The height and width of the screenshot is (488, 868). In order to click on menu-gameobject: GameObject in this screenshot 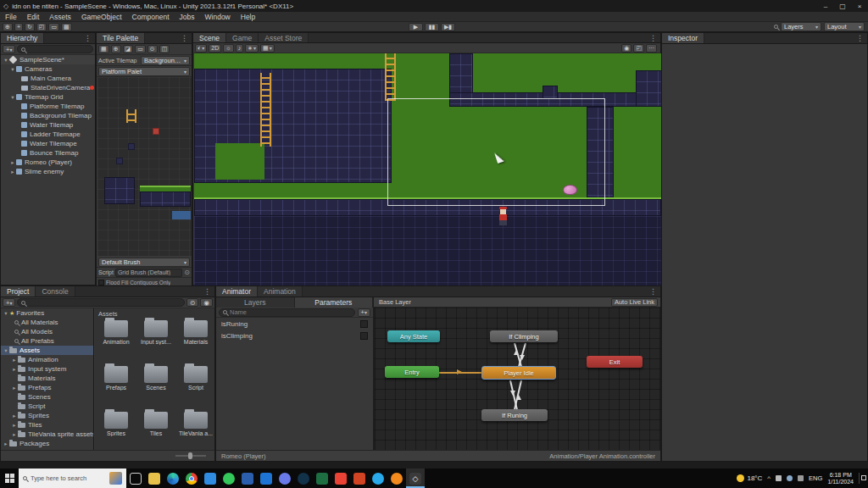, I will do `click(102, 17)`.